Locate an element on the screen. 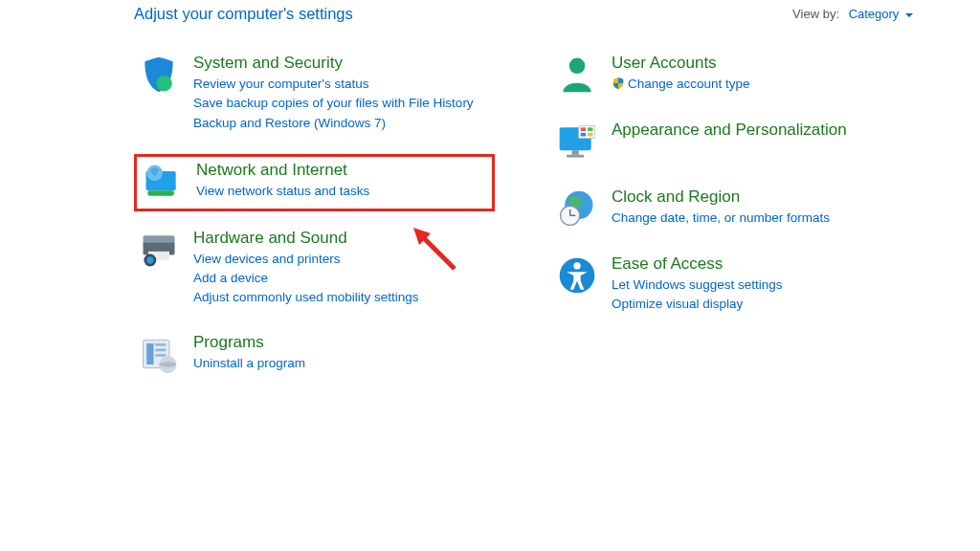 Image resolution: width=980 pixels, height=551 pixels. network-icon is located at coordinates (162, 182).